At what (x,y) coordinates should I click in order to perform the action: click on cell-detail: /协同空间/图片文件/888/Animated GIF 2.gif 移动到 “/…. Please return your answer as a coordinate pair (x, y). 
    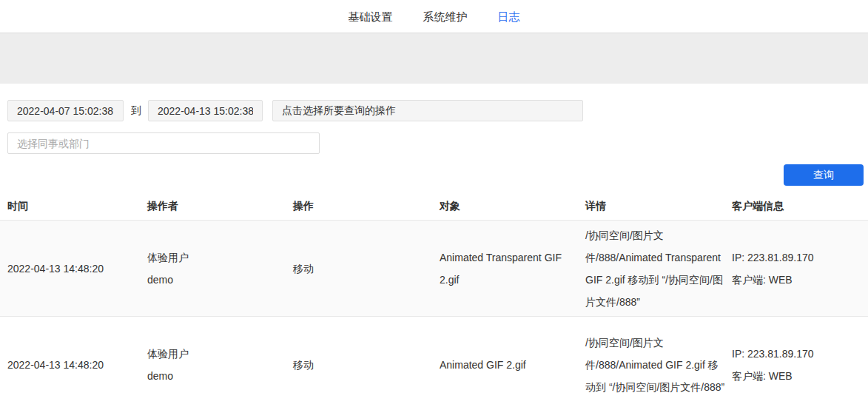
    Looking at the image, I should click on (659, 365).